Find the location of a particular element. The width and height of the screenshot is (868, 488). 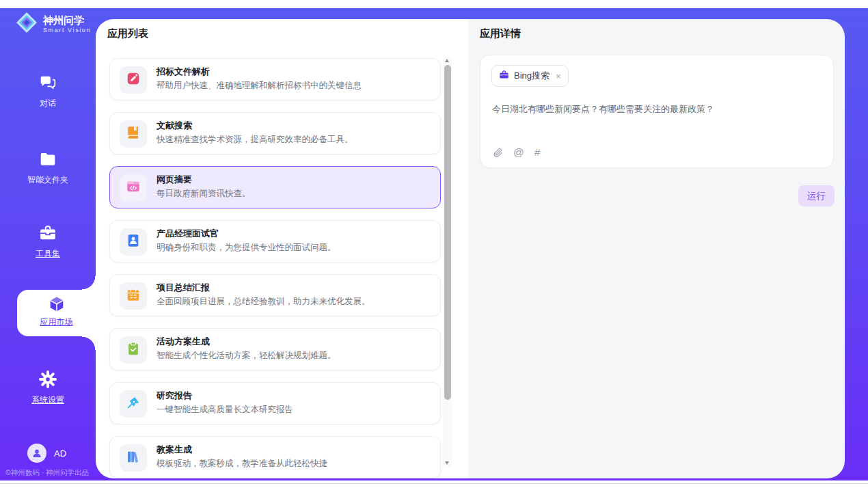

app-desc: 全面回顾项目进展，总结经验教训，助力未来优化发展。 is located at coordinates (264, 302).